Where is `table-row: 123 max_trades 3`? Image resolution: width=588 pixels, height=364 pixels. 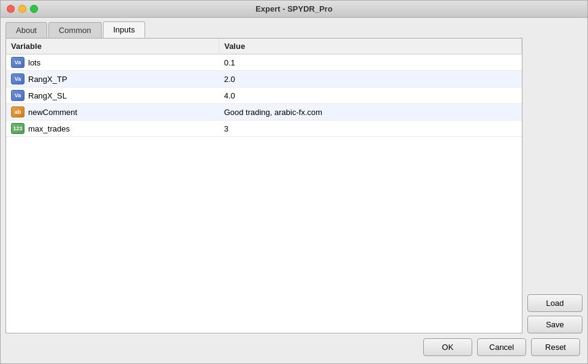 table-row: 123 max_trades 3 is located at coordinates (264, 128).